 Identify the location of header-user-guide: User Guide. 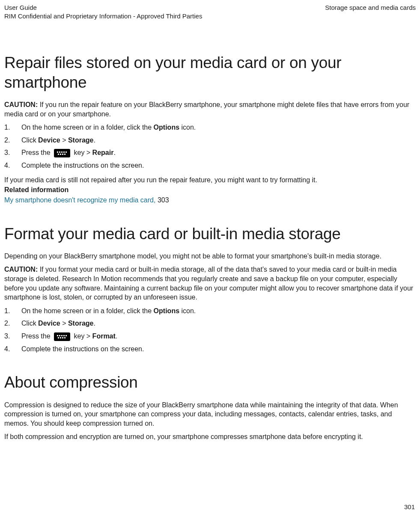
(103, 8).